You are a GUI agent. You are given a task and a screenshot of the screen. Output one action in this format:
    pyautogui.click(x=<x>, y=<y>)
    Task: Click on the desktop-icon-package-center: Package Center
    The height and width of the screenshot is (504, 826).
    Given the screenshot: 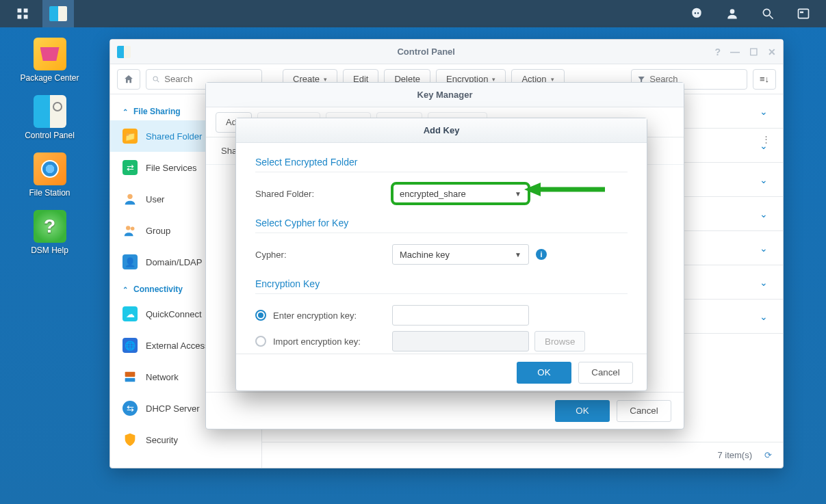 What is the action you would take?
    pyautogui.click(x=50, y=60)
    